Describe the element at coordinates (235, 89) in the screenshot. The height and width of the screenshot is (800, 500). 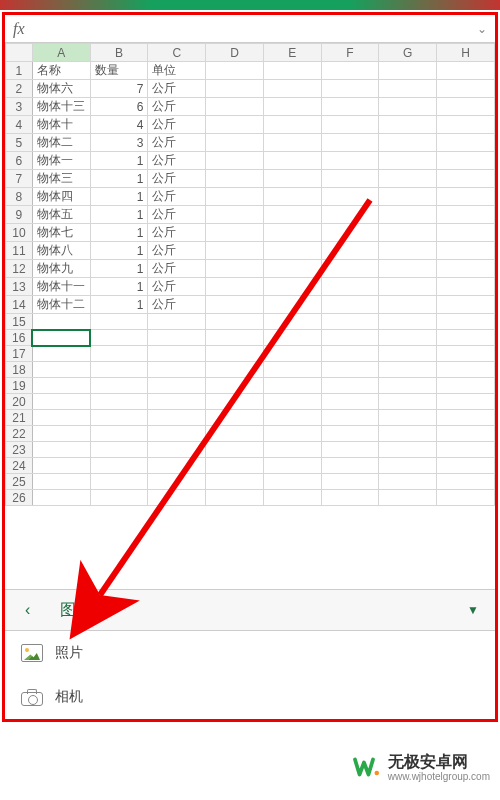
I see `cell-D2` at that location.